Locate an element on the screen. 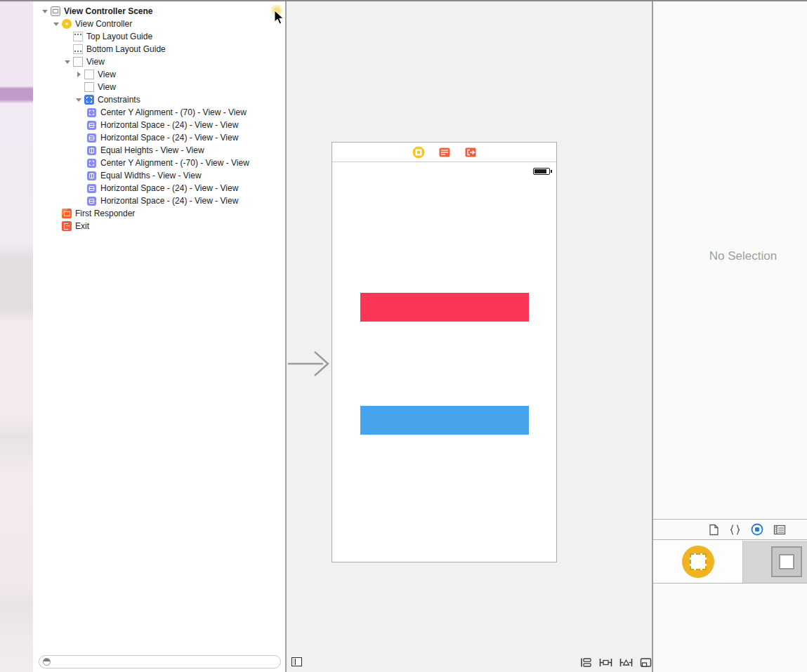  scene-tree: View Controller Scene View Controller To… is located at coordinates (159, 117).